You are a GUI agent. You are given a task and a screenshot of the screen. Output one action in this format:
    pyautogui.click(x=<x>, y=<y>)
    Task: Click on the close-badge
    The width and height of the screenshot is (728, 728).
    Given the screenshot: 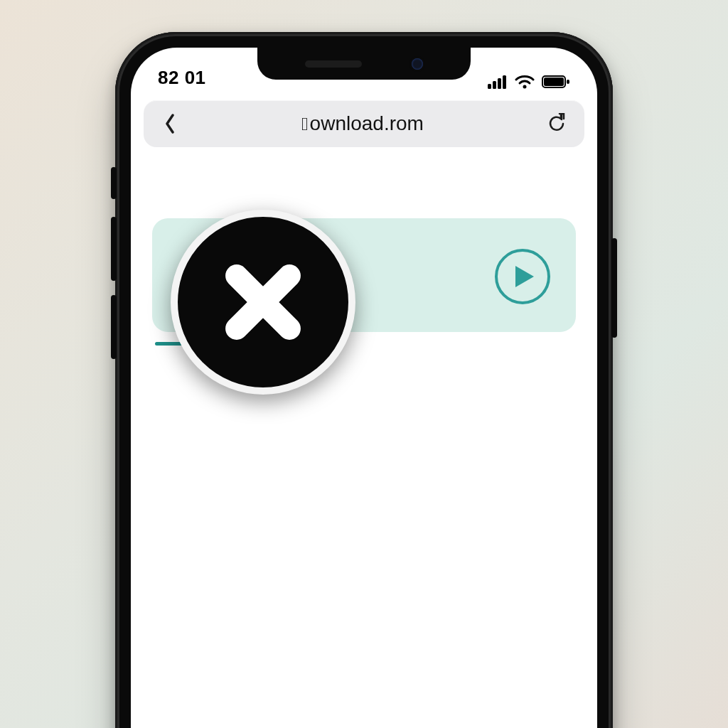 What is the action you would take?
    pyautogui.click(x=263, y=302)
    